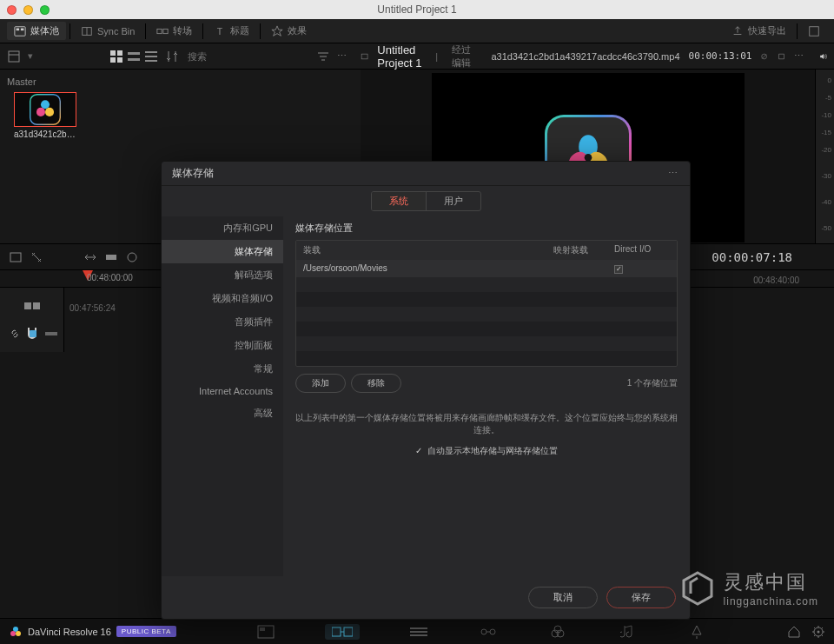 This screenshot has width=834, height=644. I want to click on effects-button: 效果, so click(288, 31).